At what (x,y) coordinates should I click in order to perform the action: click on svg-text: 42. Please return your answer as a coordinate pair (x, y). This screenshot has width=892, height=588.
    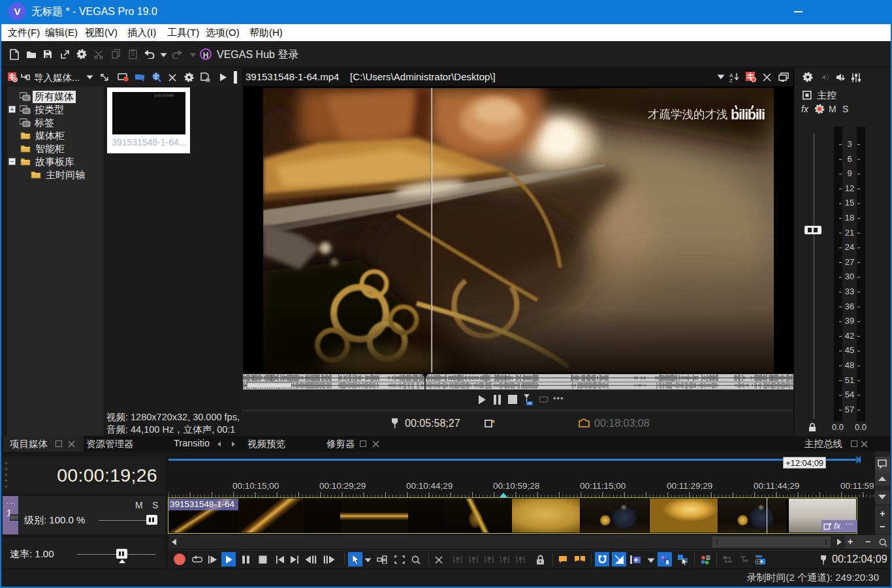
    Looking at the image, I should click on (850, 335).